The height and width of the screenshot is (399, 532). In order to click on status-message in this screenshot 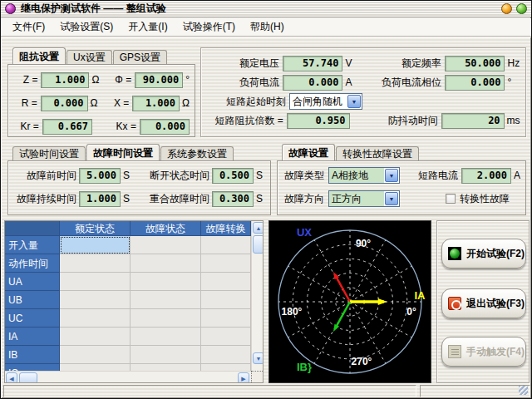, I will do `click(209, 391)`.